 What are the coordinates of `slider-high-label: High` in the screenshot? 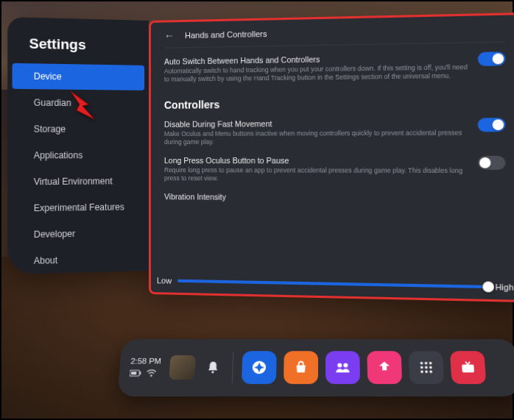 It's located at (504, 287).